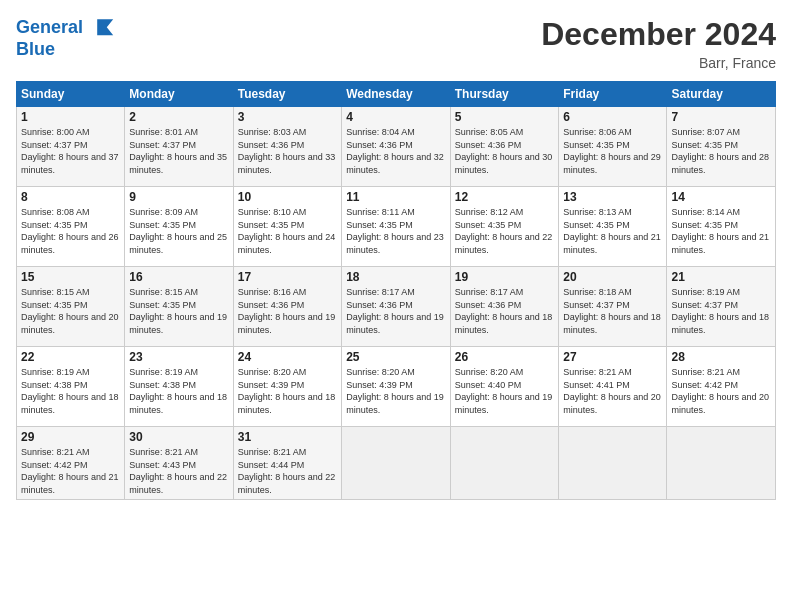 The image size is (792, 612). I want to click on table-row: 22Sunrise: 8:19 AMSunset: 4:38 PMDayligh…, so click(71, 387).